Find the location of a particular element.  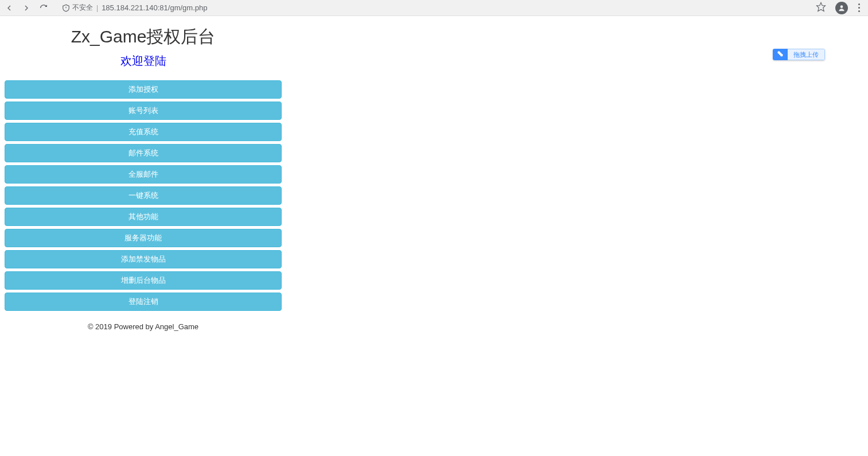

menu-server-mail: 全服邮件 is located at coordinates (143, 174).